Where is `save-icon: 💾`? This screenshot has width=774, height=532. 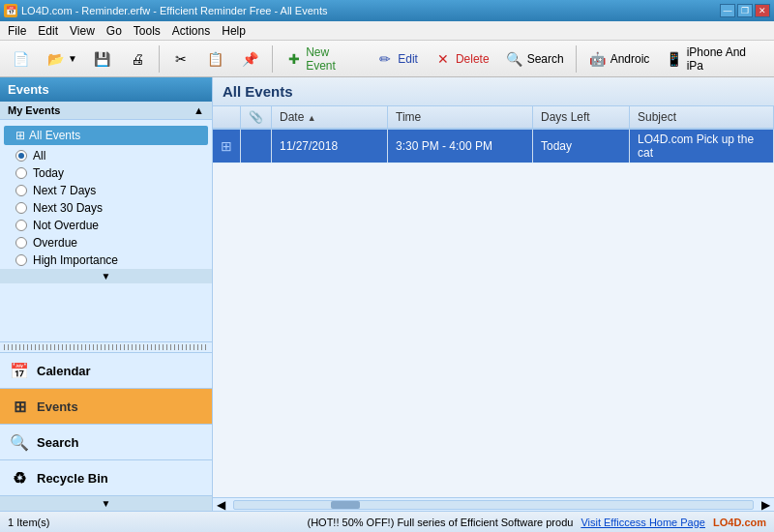 save-icon: 💾 is located at coordinates (103, 59).